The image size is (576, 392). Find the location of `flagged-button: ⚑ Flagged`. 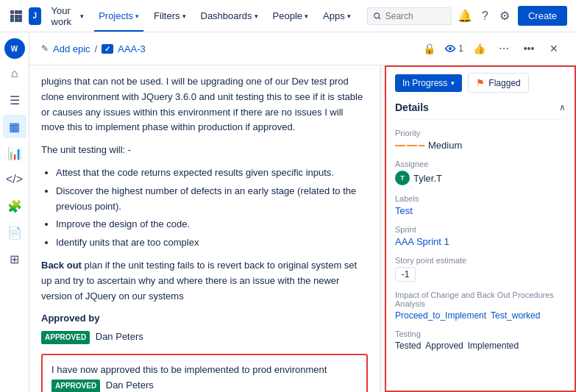

flagged-button: ⚑ Flagged is located at coordinates (498, 82).